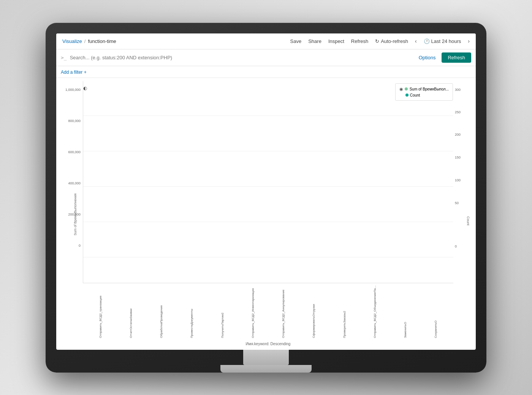 This screenshot has height=395, width=532. Describe the element at coordinates (429, 89) in the screenshot. I see `legend-label-1: Sum of ВремяВыпол...` at that location.